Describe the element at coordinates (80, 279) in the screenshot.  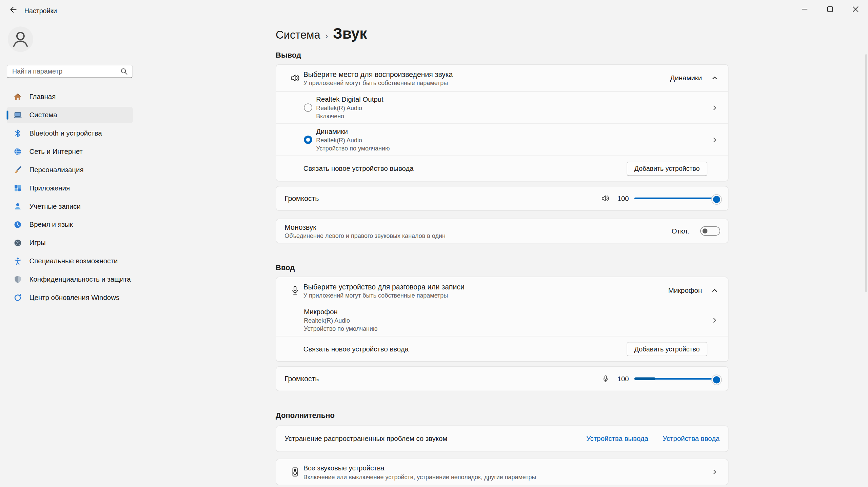
I see `sidebar-item-label: Конфиденциальность и защита` at that location.